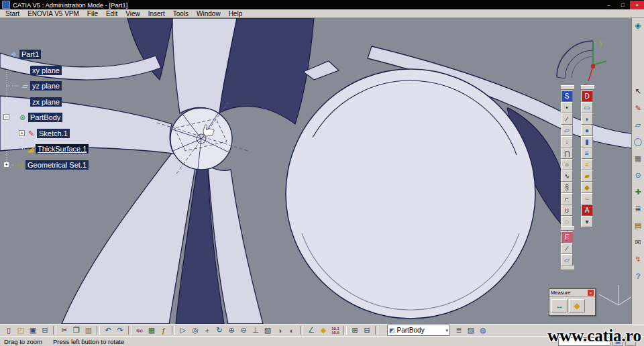  Describe the element at coordinates (120, 330) in the screenshot. I see `redo-button: ↷` at that location.